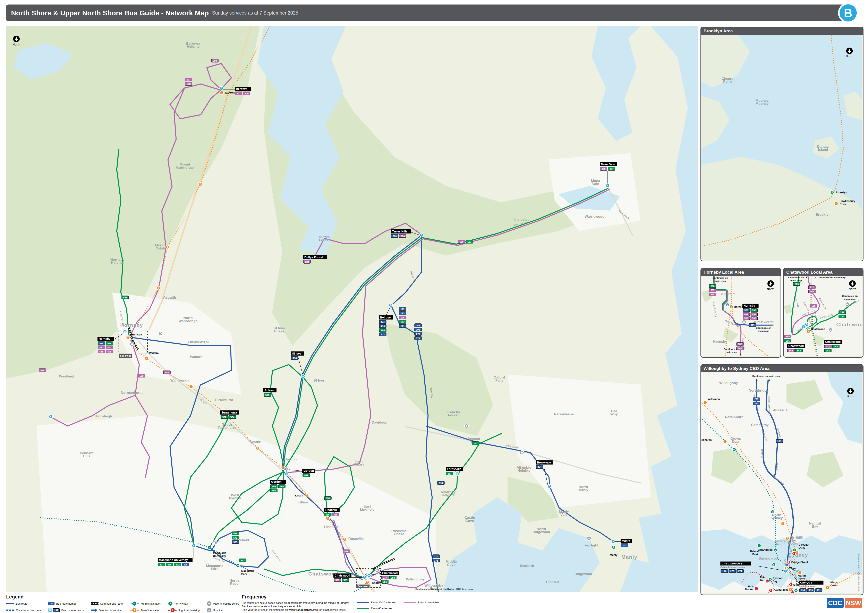  I want to click on page-subtitle: Sunday services as at 7 September 2025, so click(255, 13).